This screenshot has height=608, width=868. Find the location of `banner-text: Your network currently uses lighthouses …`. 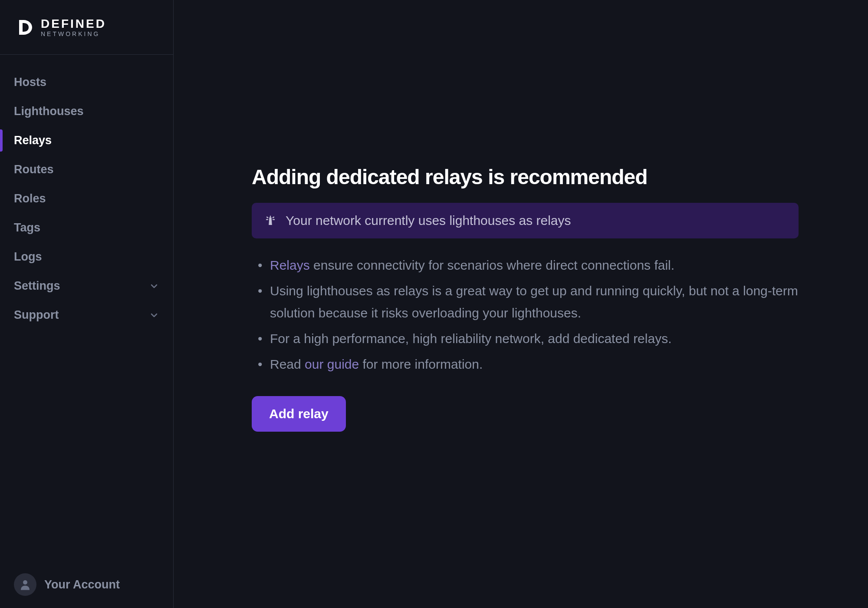

banner-text: Your network currently uses lighthouses … is located at coordinates (428, 221).